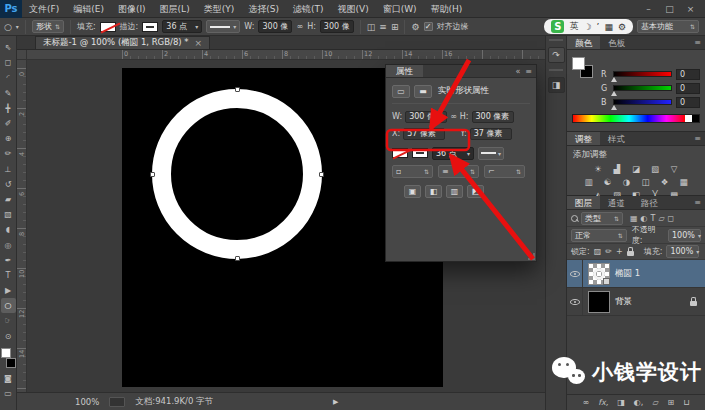 The height and width of the screenshot is (410, 705). What do you see at coordinates (642, 102) in the screenshot?
I see `blue-slider` at bounding box center [642, 102].